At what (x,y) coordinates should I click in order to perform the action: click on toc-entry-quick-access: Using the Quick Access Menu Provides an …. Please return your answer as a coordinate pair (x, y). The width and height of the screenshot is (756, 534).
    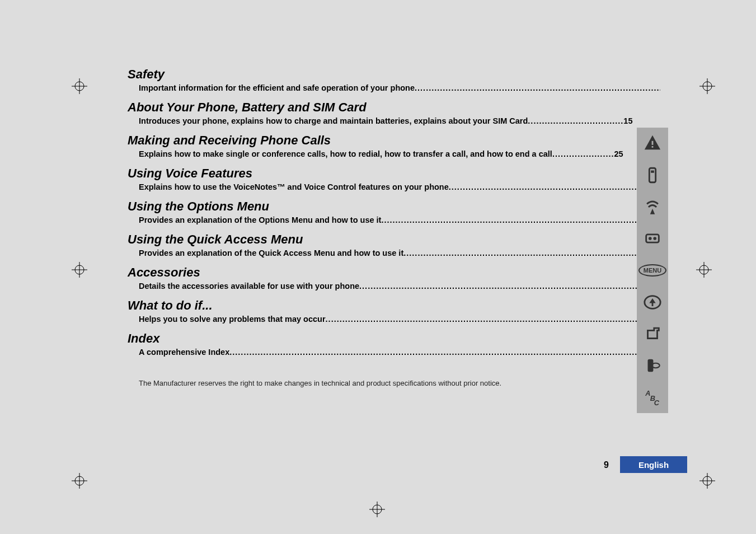
    Looking at the image, I should click on (381, 245).